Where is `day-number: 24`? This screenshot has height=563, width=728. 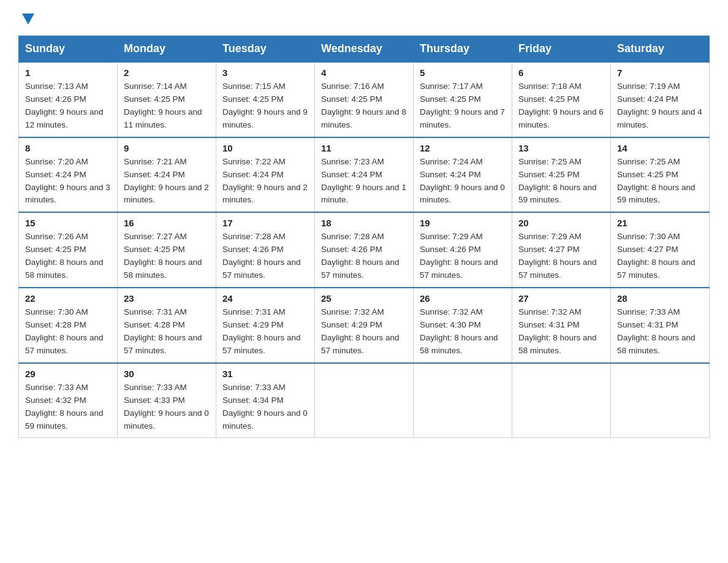 day-number: 24 is located at coordinates (265, 298).